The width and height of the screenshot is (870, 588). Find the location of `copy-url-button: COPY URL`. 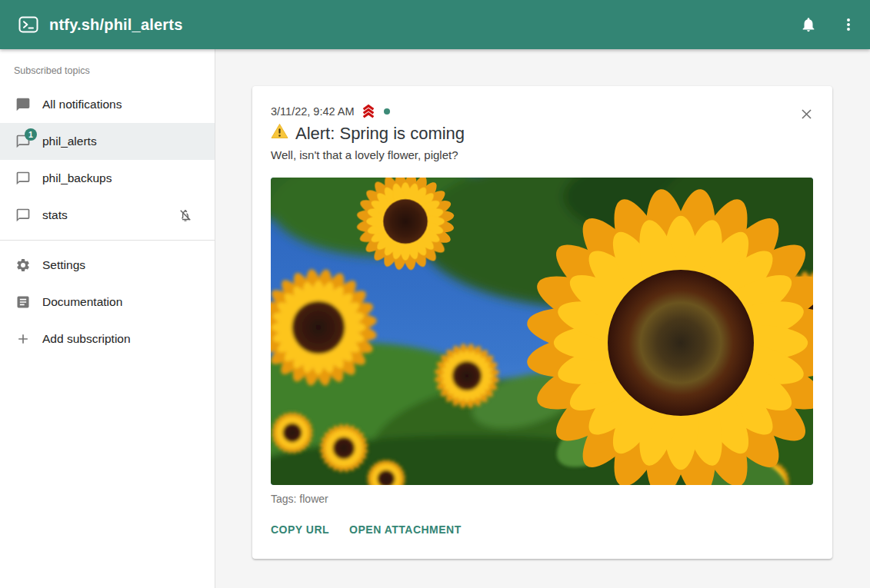

copy-url-button: COPY URL is located at coordinates (300, 530).